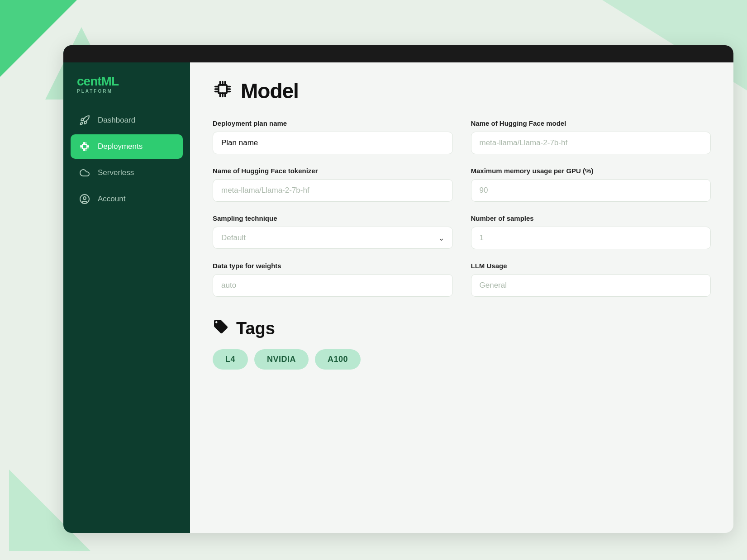 This screenshot has width=747, height=560. What do you see at coordinates (98, 84) in the screenshot?
I see `logo: centML PLATFORM` at bounding box center [98, 84].